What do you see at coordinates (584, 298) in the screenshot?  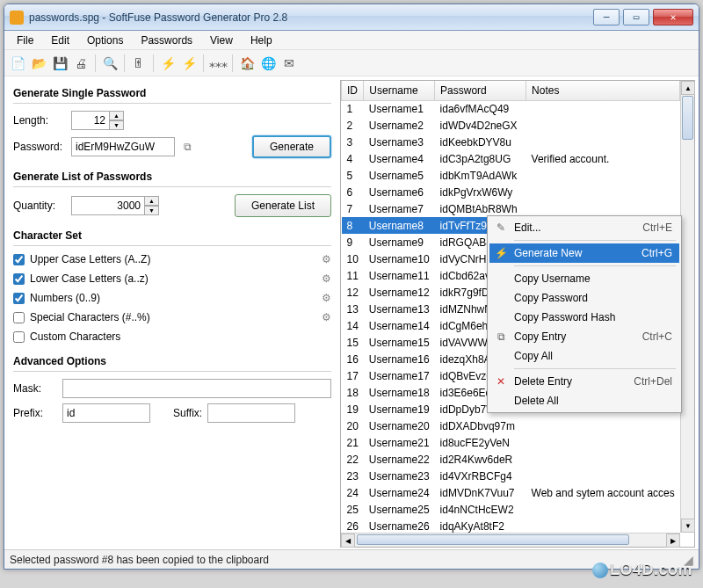 I see `menu-item-copy-password: Copy Password` at bounding box center [584, 298].